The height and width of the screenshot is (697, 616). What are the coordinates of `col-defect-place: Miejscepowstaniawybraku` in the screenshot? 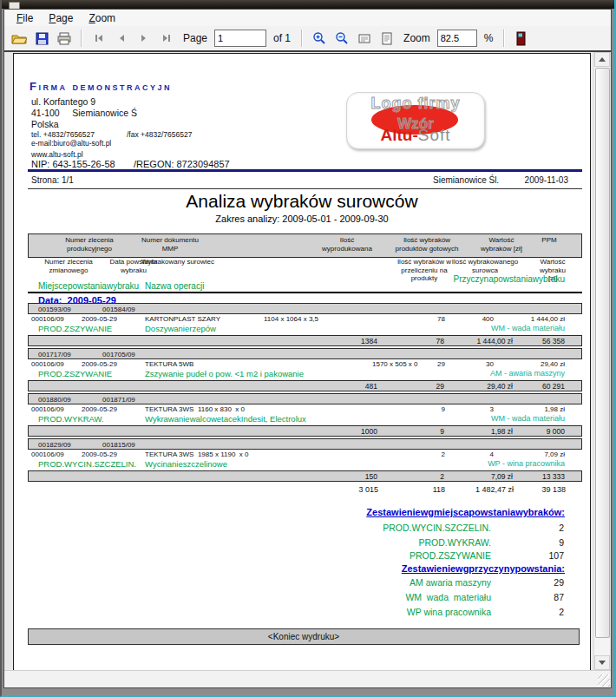 It's located at (88, 286).